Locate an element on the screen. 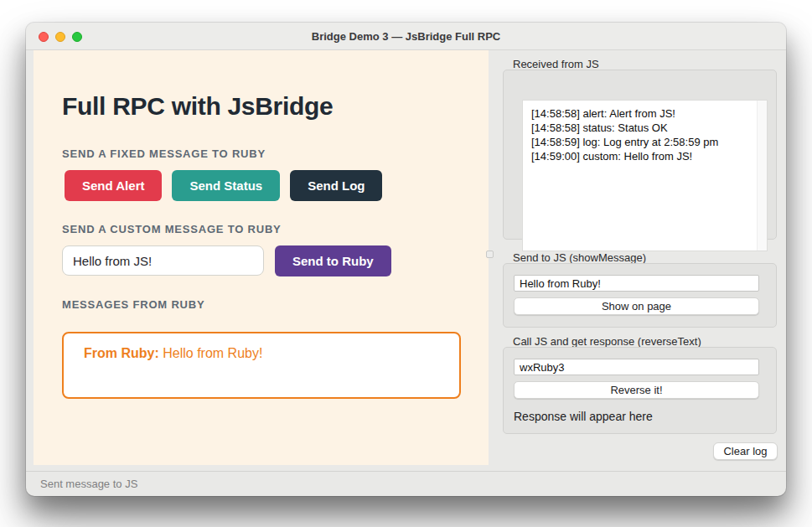 The width and height of the screenshot is (812, 527). response-placeholder-text: Response will appear here is located at coordinates (583, 416).